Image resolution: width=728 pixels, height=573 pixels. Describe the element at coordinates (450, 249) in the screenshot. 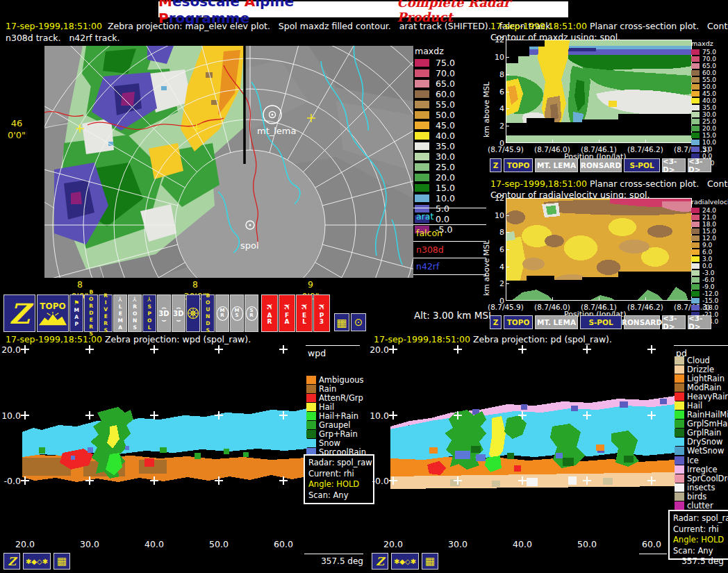

I see `track-item: n308d` at that location.